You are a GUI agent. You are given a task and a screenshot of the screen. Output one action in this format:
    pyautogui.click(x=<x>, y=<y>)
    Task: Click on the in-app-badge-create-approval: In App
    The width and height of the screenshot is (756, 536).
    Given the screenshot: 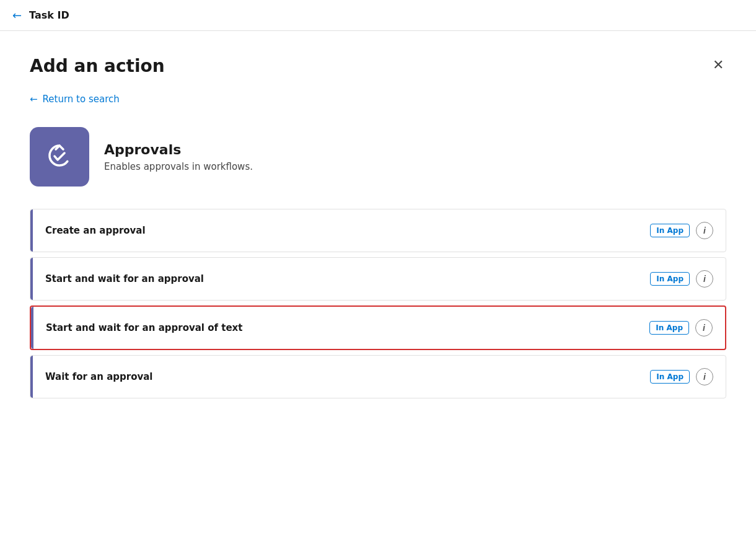 What is the action you would take?
    pyautogui.click(x=670, y=231)
    